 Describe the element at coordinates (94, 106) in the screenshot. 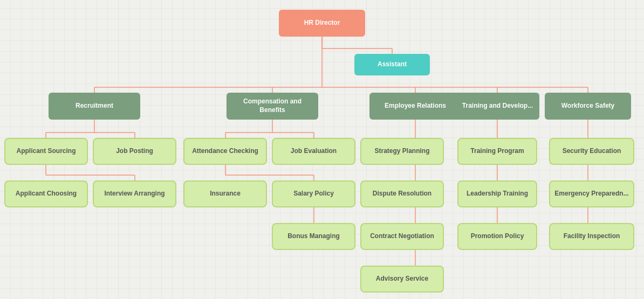

I see `dept-recruitment-label: Recruitment` at that location.